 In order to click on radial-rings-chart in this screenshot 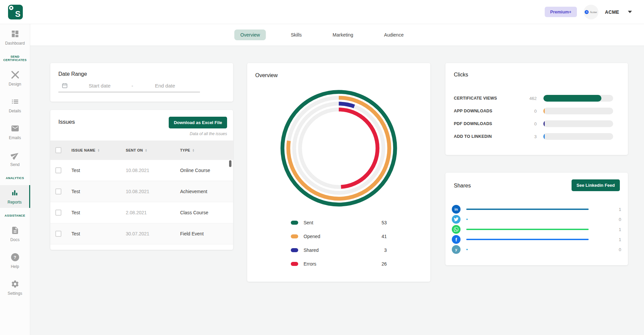, I will do `click(339, 148)`.